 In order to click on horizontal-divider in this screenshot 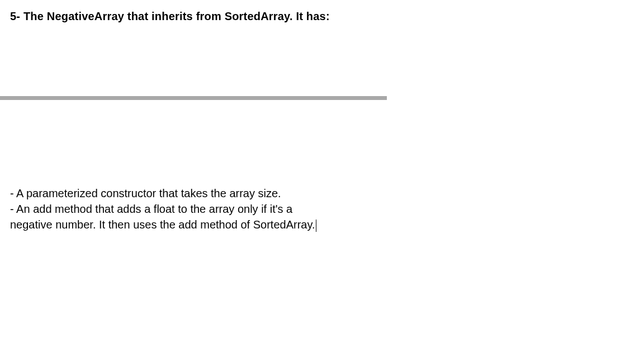, I will do `click(193, 98)`.